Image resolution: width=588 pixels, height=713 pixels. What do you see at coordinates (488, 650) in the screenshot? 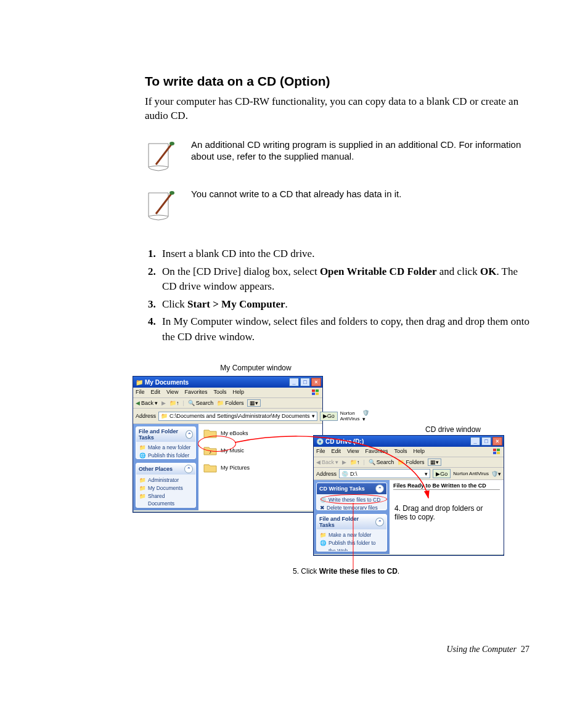
I see `page-footer: Using the Computer 27` at bounding box center [488, 650].